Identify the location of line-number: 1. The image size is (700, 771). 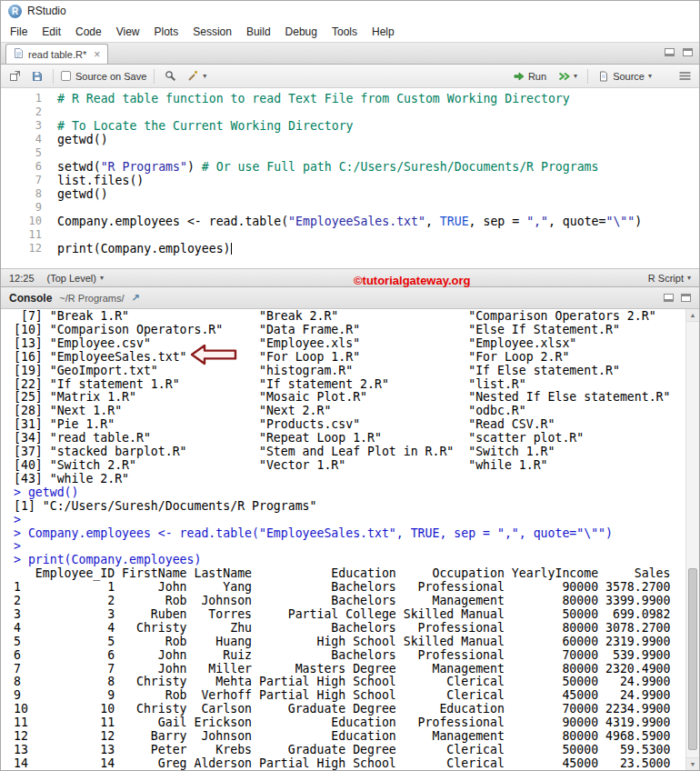
(24, 98).